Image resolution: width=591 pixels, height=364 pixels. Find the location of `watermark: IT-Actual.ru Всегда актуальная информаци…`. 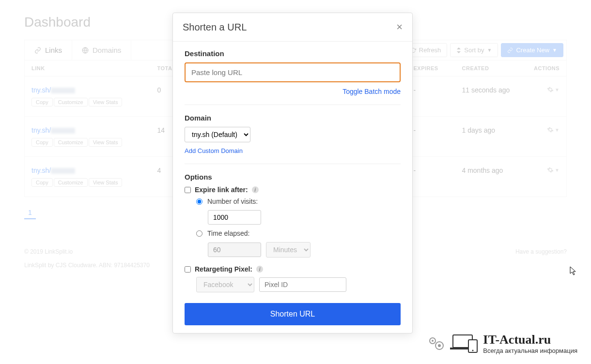

watermark: IT-Actual.ru Всегда актуальная информаци… is located at coordinates (502, 344).